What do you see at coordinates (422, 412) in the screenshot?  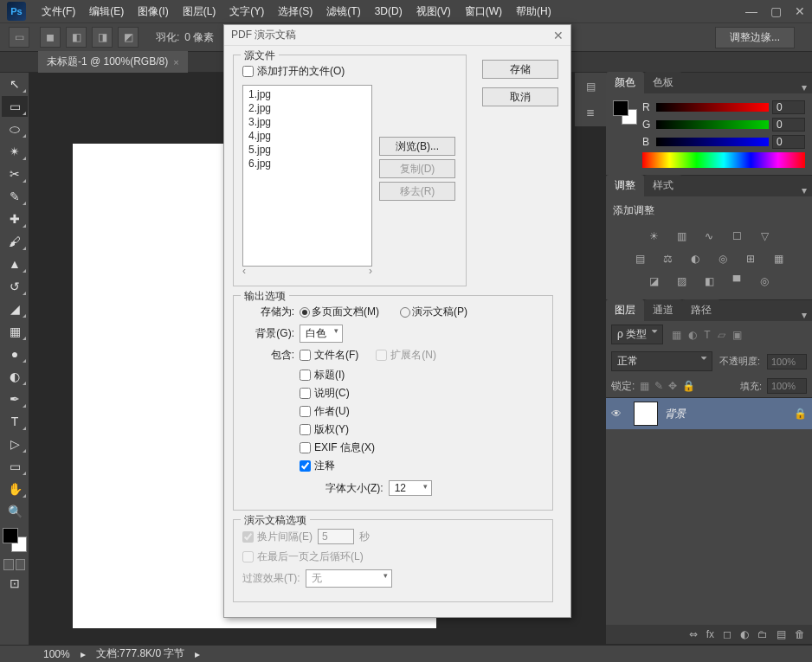 I see `author-checkbox: 作者(U)` at bounding box center [422, 412].